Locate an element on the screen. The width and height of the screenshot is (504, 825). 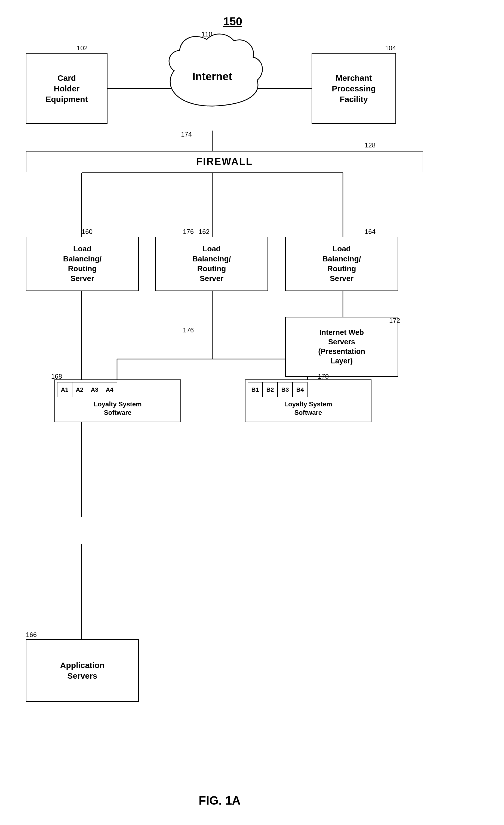
ref-128: 128 is located at coordinates (370, 145).